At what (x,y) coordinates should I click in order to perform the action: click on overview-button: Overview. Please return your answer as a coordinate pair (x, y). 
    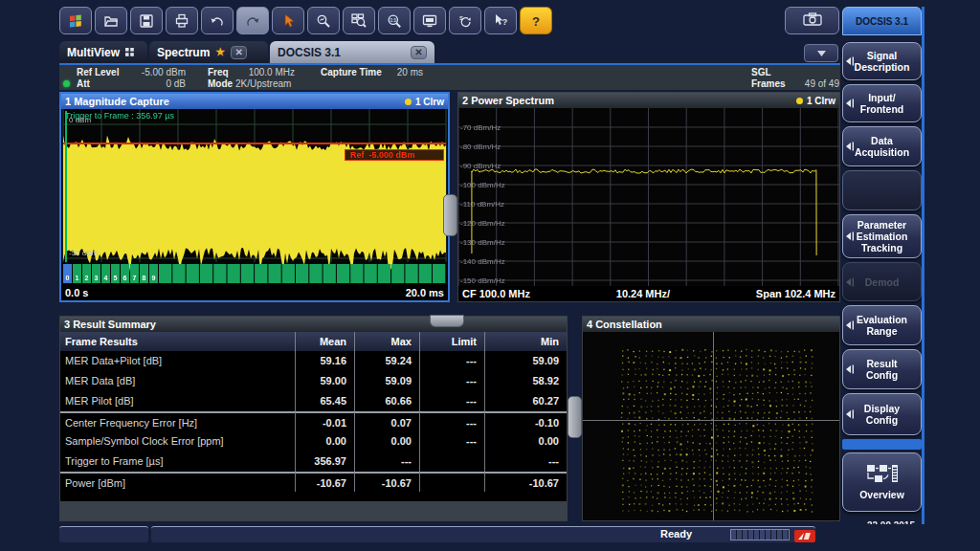
    Looking at the image, I should click on (882, 482).